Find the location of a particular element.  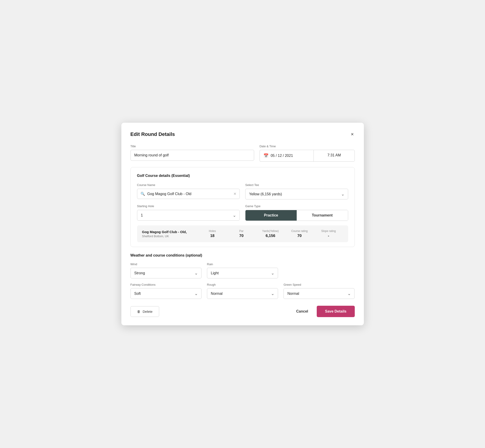

yards-label: Yards(Yellow) is located at coordinates (271, 231).